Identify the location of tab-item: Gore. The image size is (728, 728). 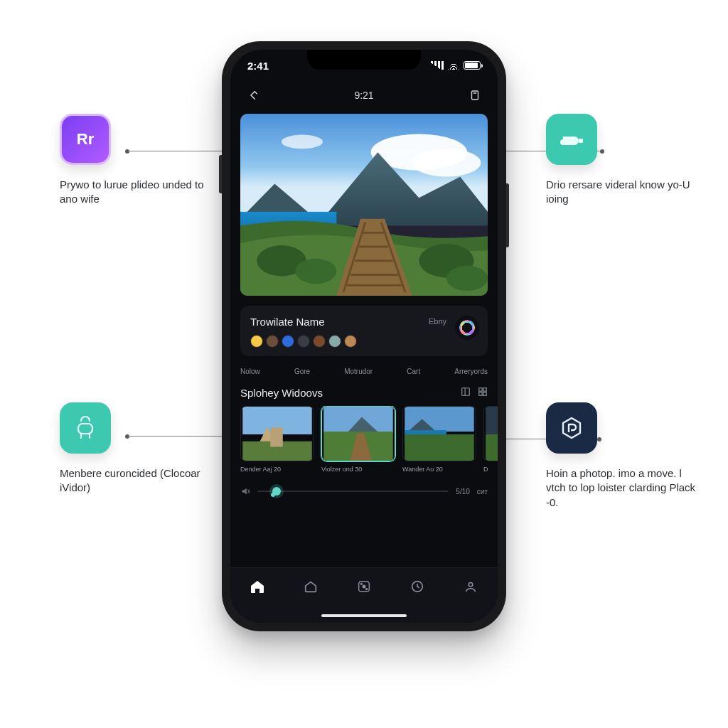
(302, 371).